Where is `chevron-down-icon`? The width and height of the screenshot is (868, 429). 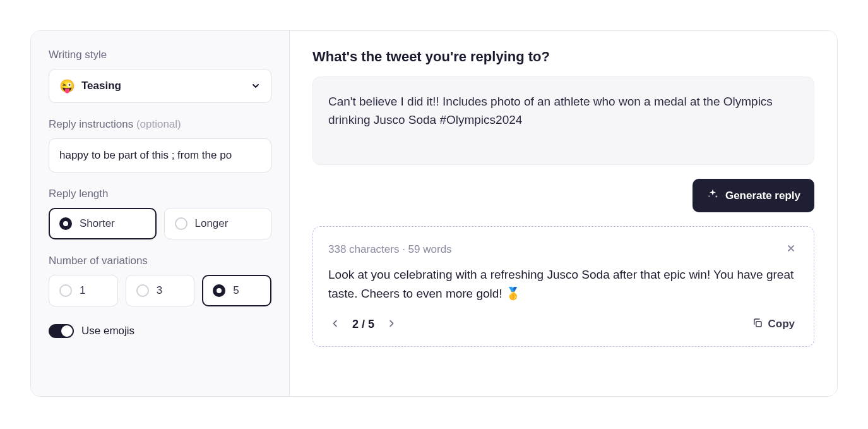 chevron-down-icon is located at coordinates (256, 86).